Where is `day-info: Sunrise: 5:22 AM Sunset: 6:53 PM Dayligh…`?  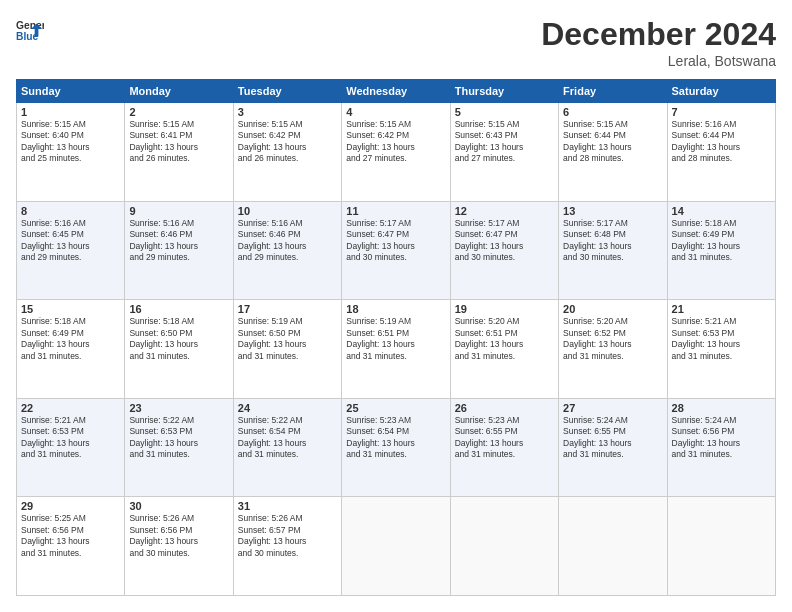 day-info: Sunrise: 5:22 AM Sunset: 6:53 PM Dayligh… is located at coordinates (178, 438).